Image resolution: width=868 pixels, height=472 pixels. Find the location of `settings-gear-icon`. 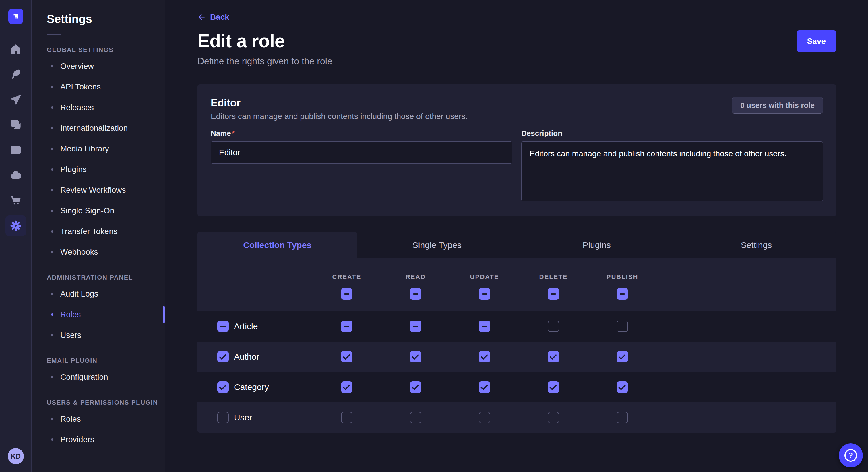

settings-gear-icon is located at coordinates (16, 226).